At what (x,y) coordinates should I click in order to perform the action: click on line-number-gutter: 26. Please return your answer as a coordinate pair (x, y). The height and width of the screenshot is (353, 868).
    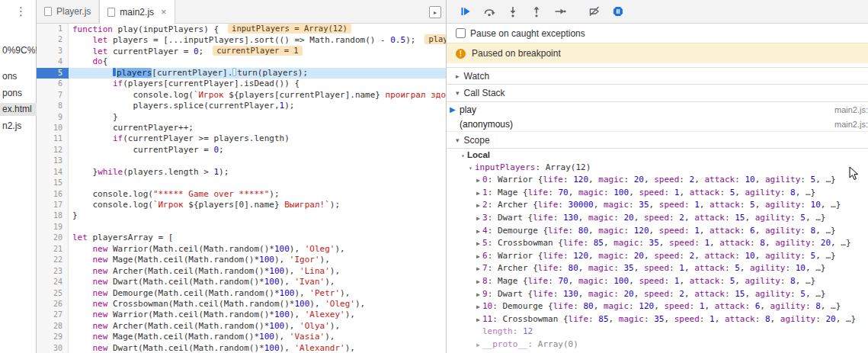
    Looking at the image, I should click on (53, 304).